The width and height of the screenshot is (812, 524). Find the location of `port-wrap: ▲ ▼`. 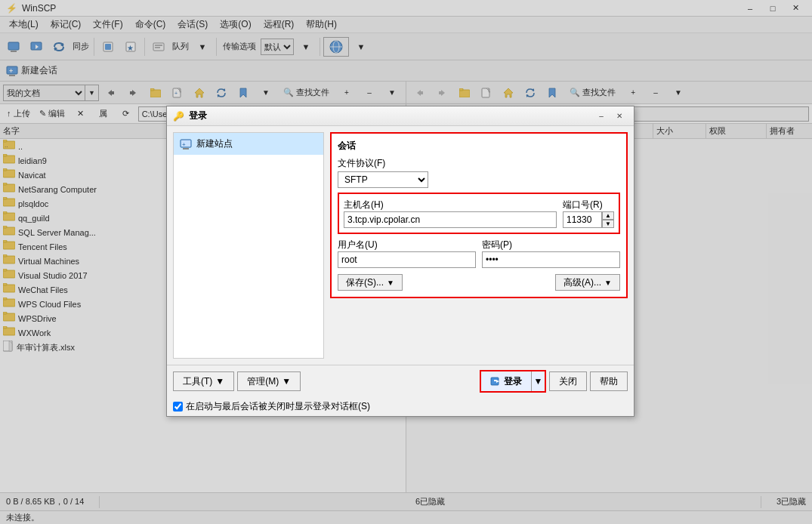

port-wrap: ▲ ▼ is located at coordinates (588, 220).